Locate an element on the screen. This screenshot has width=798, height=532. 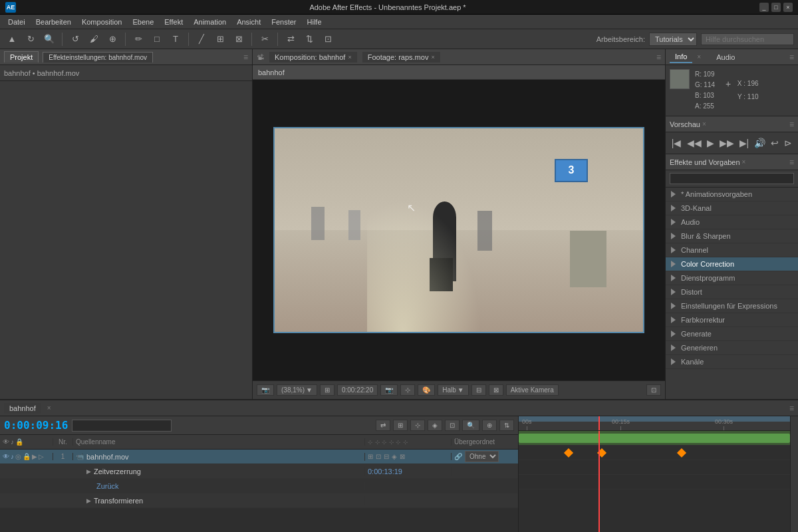
effects-search-input is located at coordinates (732, 178).